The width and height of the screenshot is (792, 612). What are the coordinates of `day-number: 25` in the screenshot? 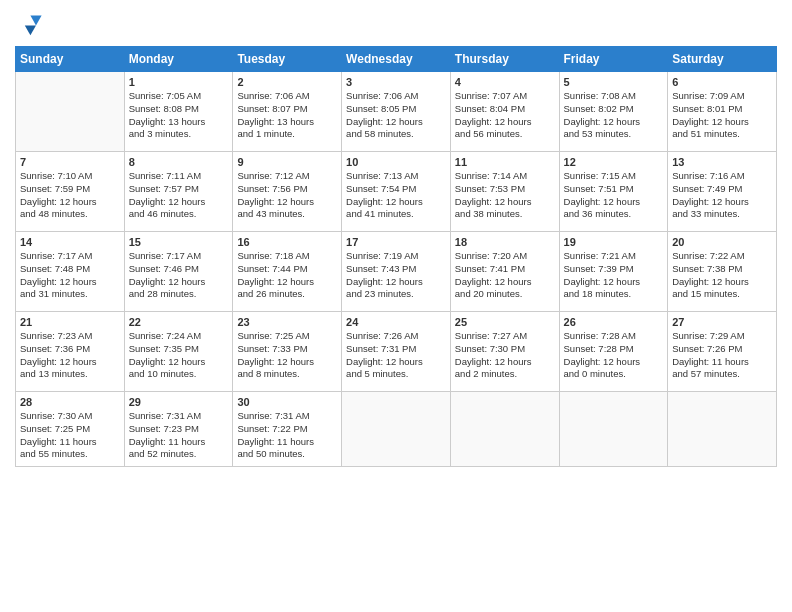 It's located at (505, 322).